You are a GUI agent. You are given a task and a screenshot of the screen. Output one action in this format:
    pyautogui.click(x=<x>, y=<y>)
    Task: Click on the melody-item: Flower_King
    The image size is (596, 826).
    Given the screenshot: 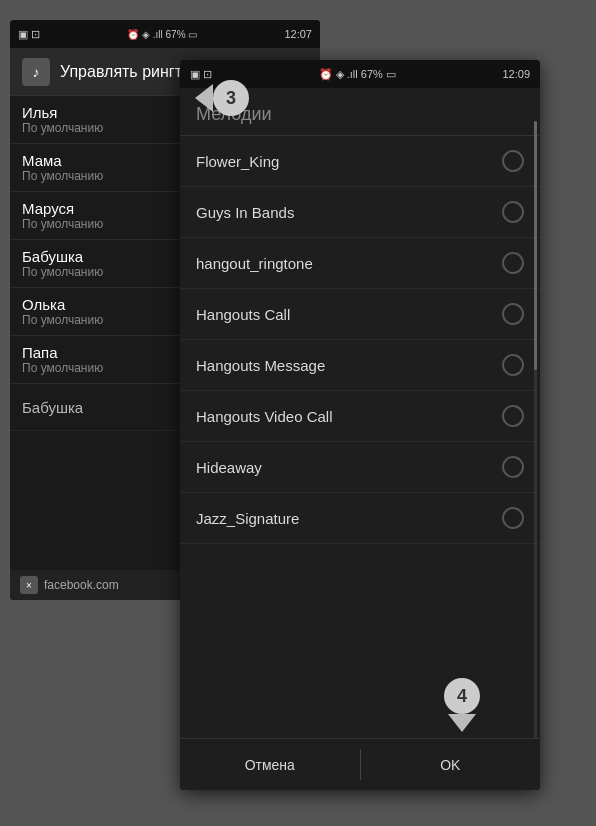 What is the action you would take?
    pyautogui.click(x=360, y=162)
    